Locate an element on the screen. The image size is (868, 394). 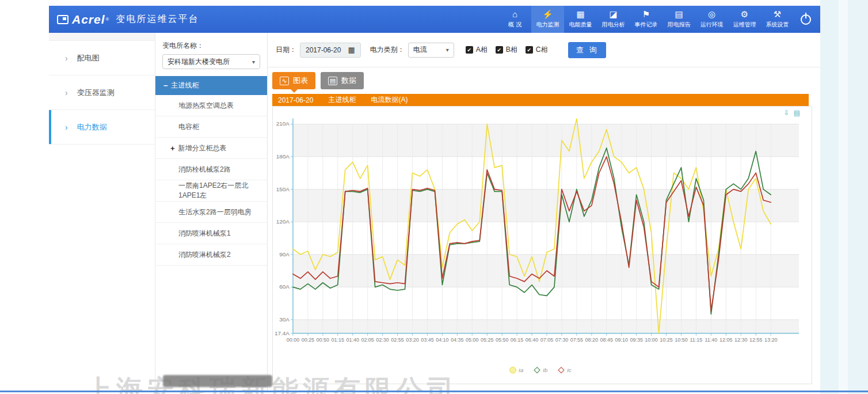
power-quality-icon: ▦ is located at coordinates (580, 14).